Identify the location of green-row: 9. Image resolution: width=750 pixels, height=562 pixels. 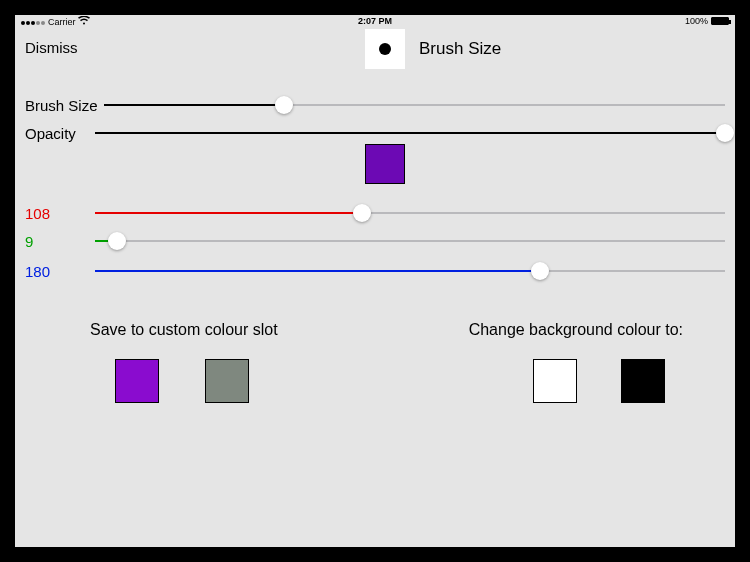
(375, 241).